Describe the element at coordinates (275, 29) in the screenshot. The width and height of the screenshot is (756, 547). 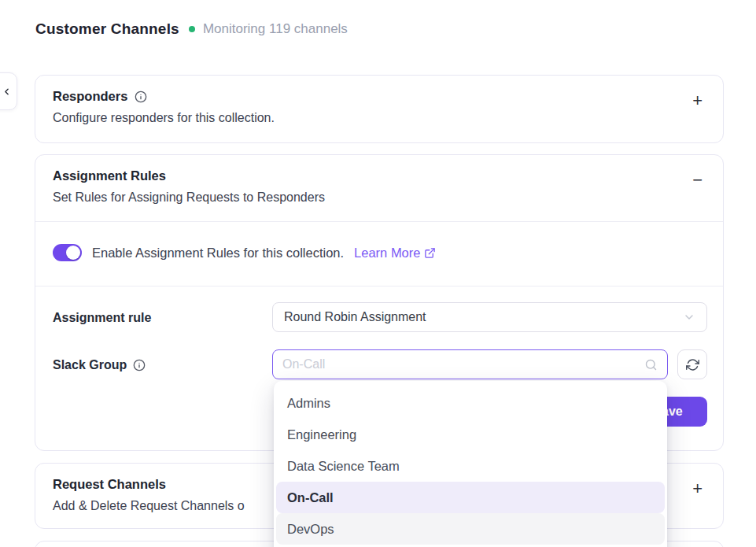
I see `monitoring-status: Monitoring 119 channels` at that location.